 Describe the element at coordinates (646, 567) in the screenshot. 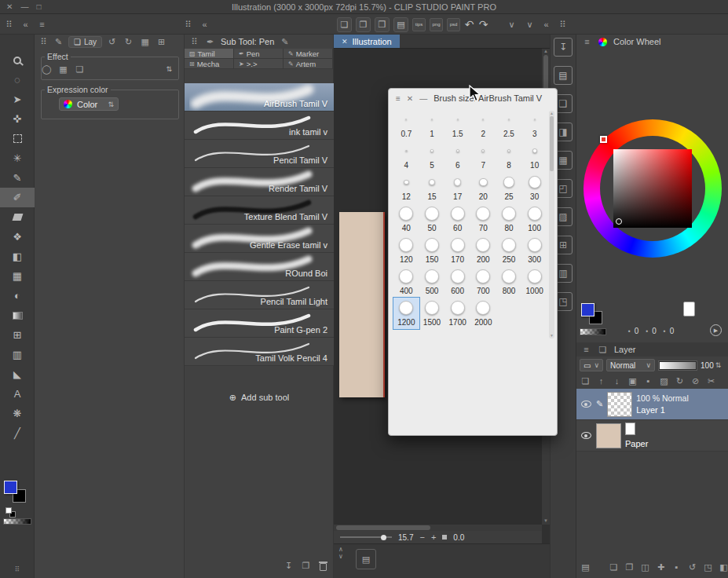

I see `transfer-icon: ◫` at that location.